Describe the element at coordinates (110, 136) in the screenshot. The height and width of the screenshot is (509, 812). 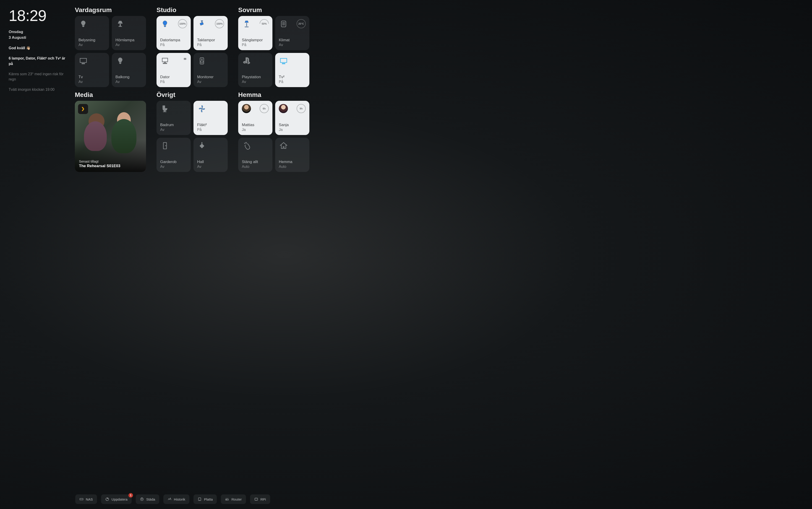
I see `media-card: Senast tillagt The Rehearsal S01E03` at that location.